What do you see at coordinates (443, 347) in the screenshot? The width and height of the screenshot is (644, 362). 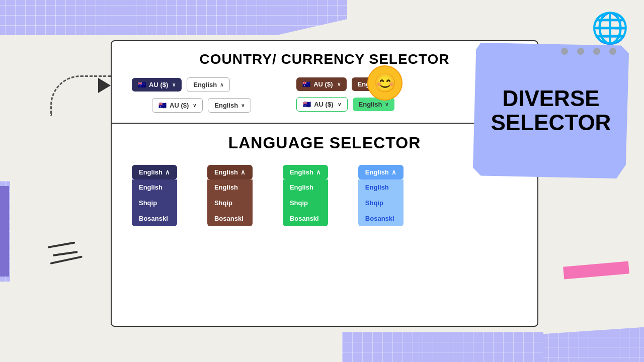 I see `grid-decoration-bottom` at bounding box center [443, 347].